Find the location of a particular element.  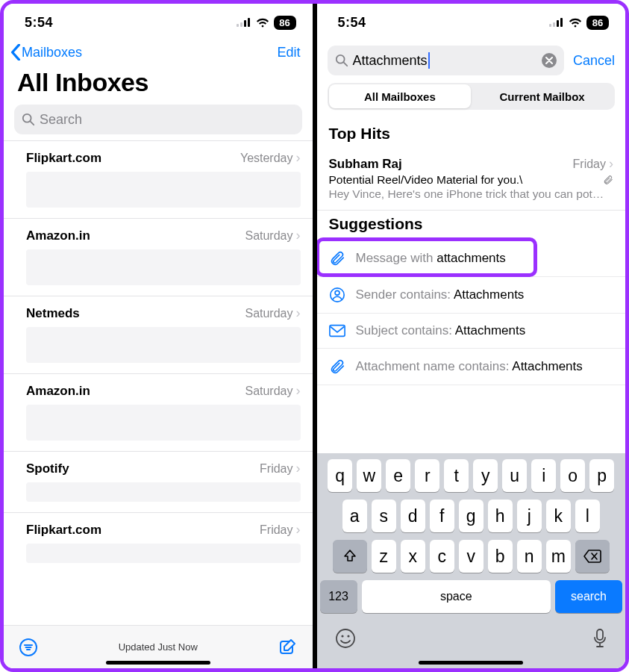

wifi-icon is located at coordinates (575, 22).